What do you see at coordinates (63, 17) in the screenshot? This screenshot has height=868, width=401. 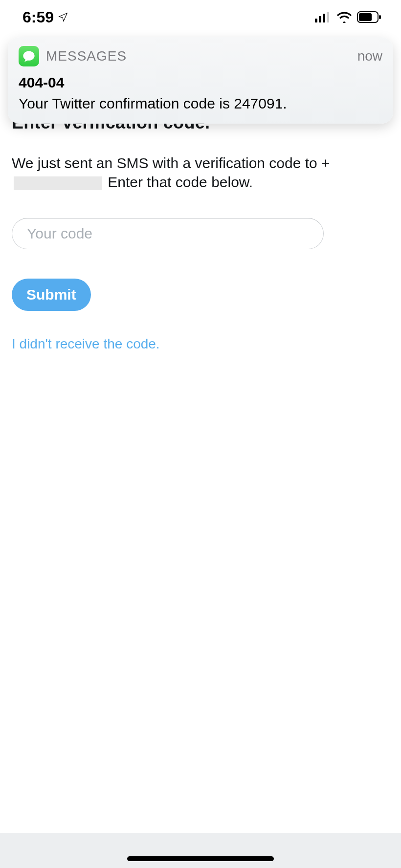 I see `location-icon` at bounding box center [63, 17].